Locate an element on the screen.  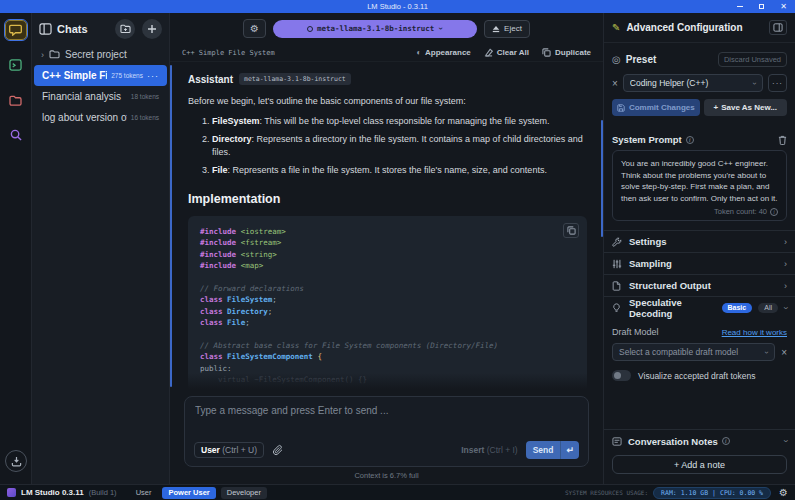
send-button: Send ↵ is located at coordinates (552, 450).